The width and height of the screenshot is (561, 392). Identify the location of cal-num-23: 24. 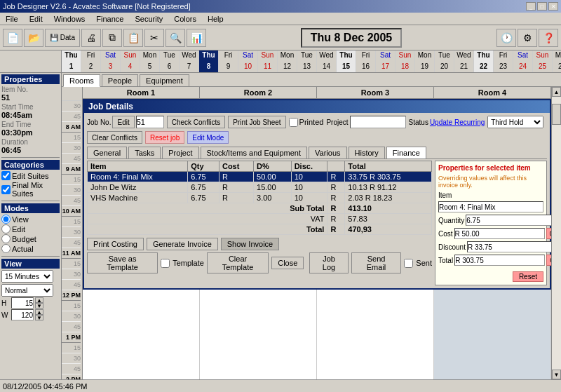
(523, 67).